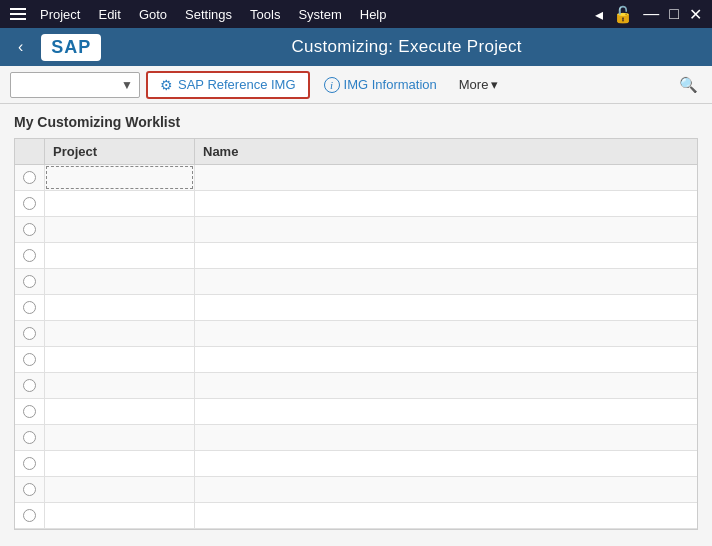  I want to click on search-button: 🔍, so click(688, 85).